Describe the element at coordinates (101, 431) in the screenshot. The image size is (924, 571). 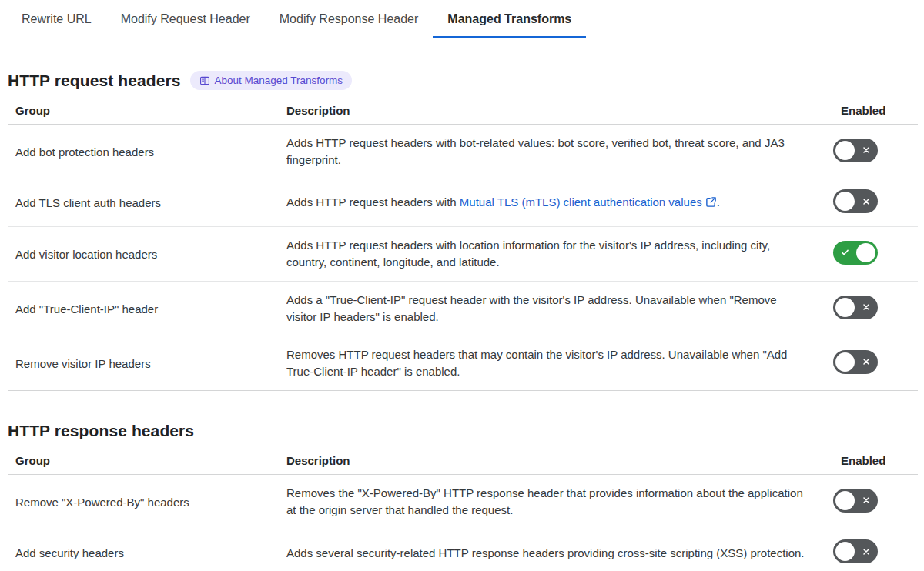
I see `response-headers-title: HTTP response headers` at that location.